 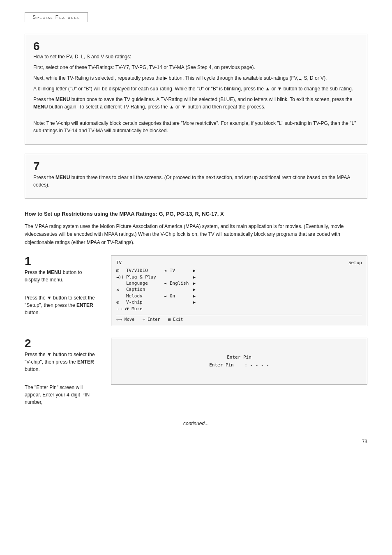 What do you see at coordinates (181, 296) in the screenshot?
I see `tv-menu-value-4: On` at bounding box center [181, 296].